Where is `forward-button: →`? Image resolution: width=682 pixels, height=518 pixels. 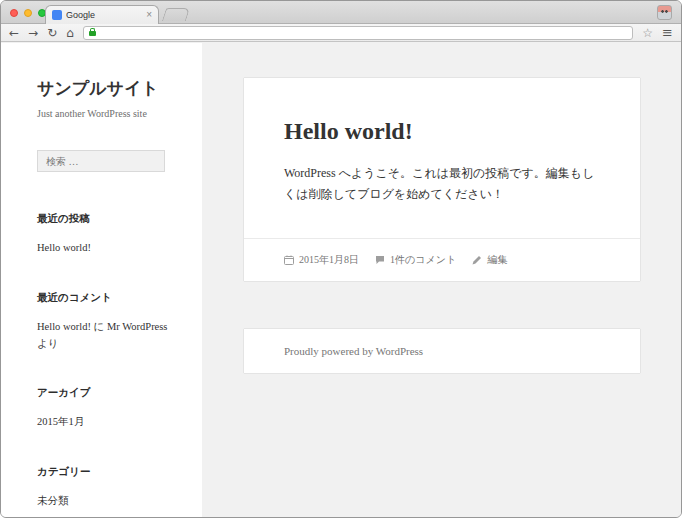 forward-button: → is located at coordinates (33, 33).